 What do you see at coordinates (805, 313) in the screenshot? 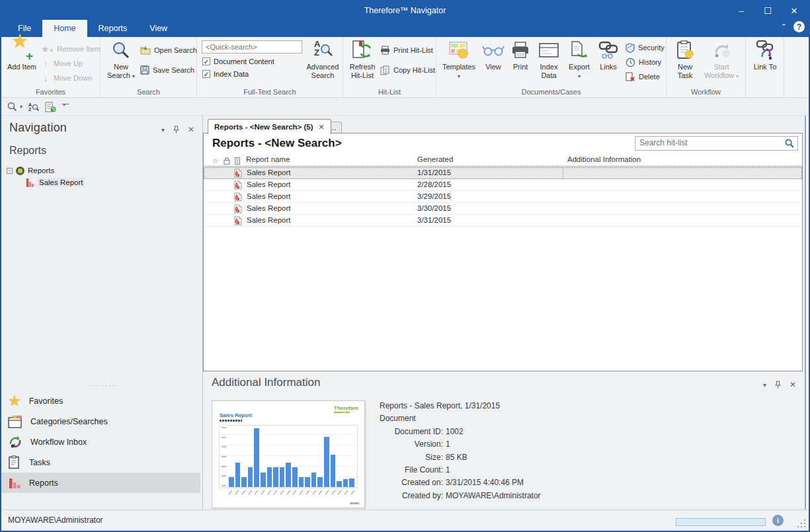
I see `collapsed-viewer-strip` at bounding box center [805, 313].